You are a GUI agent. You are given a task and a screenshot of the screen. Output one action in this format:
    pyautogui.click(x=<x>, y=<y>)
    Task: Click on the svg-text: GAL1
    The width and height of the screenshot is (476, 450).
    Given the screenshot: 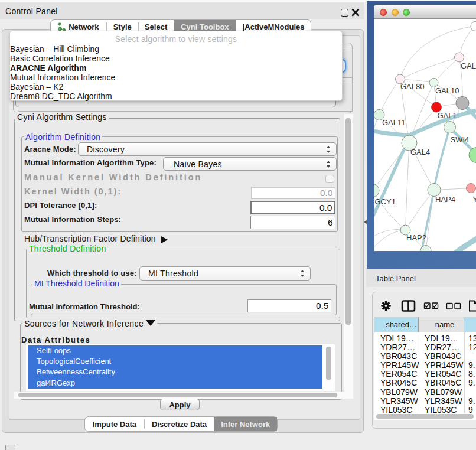 What is the action you would take?
    pyautogui.click(x=448, y=116)
    